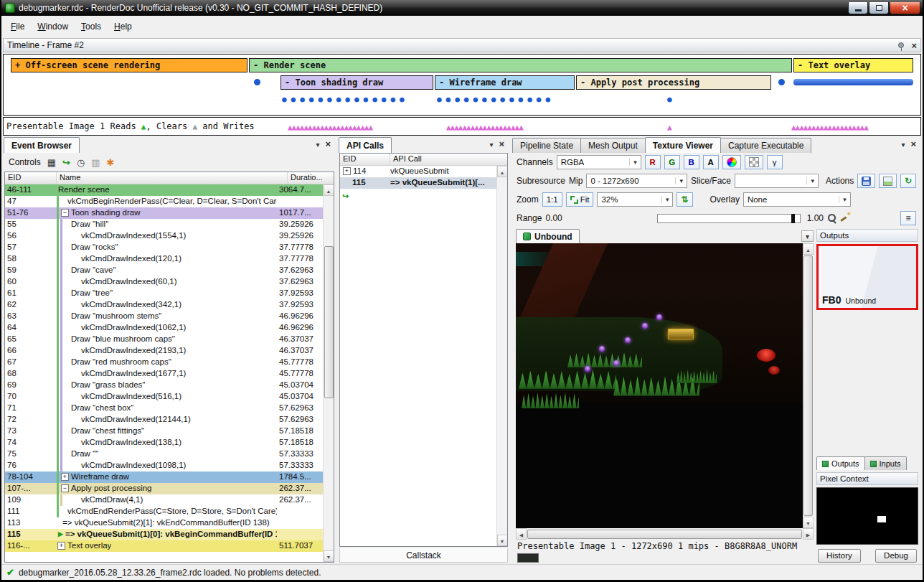  I want to click on zoom-1-1-button: 1:1, so click(552, 200).